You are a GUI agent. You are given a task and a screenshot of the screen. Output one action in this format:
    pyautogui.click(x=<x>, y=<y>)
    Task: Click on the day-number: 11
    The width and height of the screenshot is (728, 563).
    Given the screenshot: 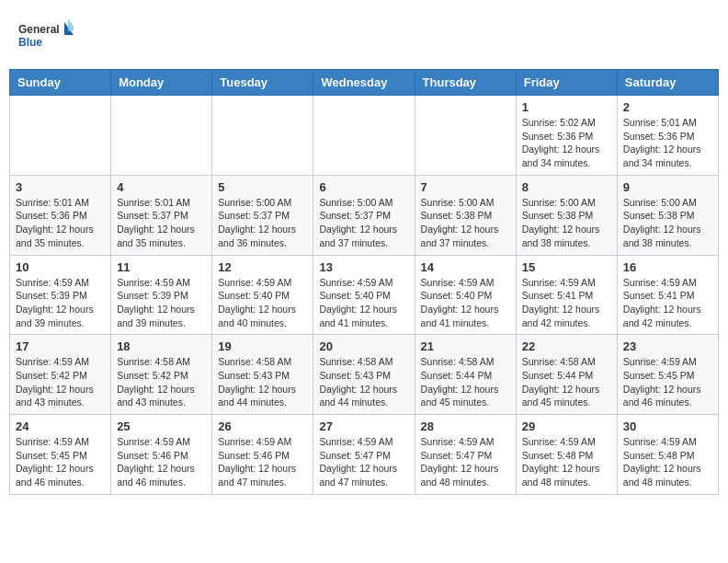 What is the action you would take?
    pyautogui.click(x=162, y=267)
    